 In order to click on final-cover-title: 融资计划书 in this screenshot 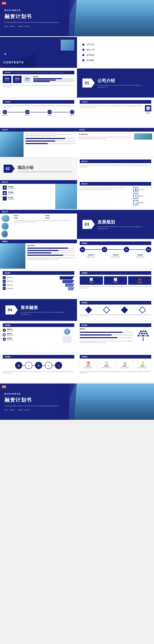, I will do `click(34, 400)`.